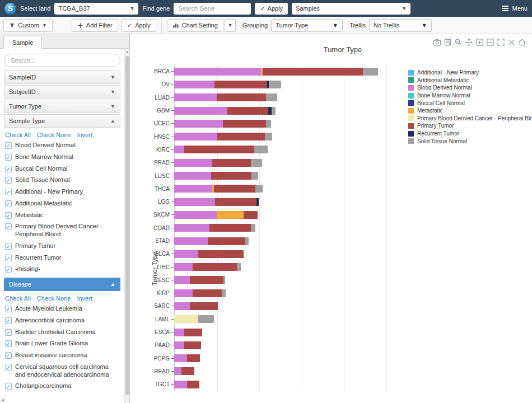 Image resolution: width=532 pixels, height=403 pixels. I want to click on bar-segment-primary-blood-derived-cancer-peripheral-blood, so click(186, 319).